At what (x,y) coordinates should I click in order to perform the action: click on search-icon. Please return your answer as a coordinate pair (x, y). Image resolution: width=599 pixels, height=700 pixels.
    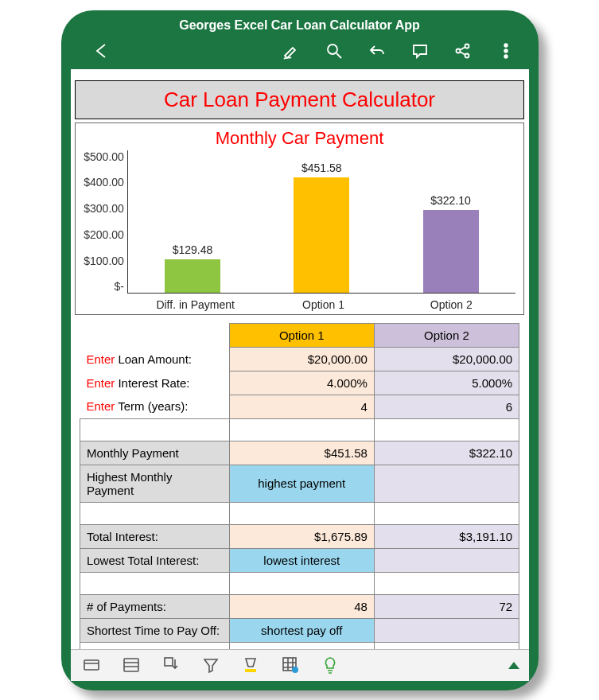
    Looking at the image, I should click on (334, 51).